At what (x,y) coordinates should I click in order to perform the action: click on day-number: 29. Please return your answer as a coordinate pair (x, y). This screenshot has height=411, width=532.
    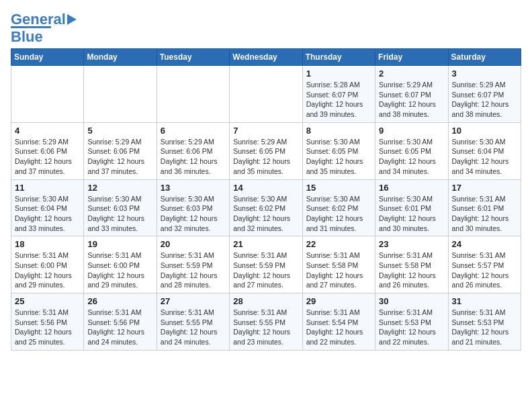
    Looking at the image, I should click on (339, 301).